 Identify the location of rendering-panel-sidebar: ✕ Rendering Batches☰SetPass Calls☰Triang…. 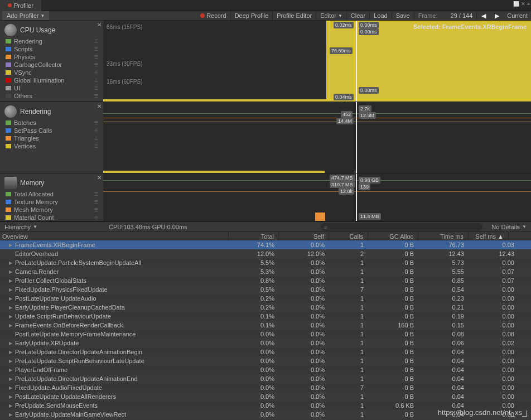
(51, 137).